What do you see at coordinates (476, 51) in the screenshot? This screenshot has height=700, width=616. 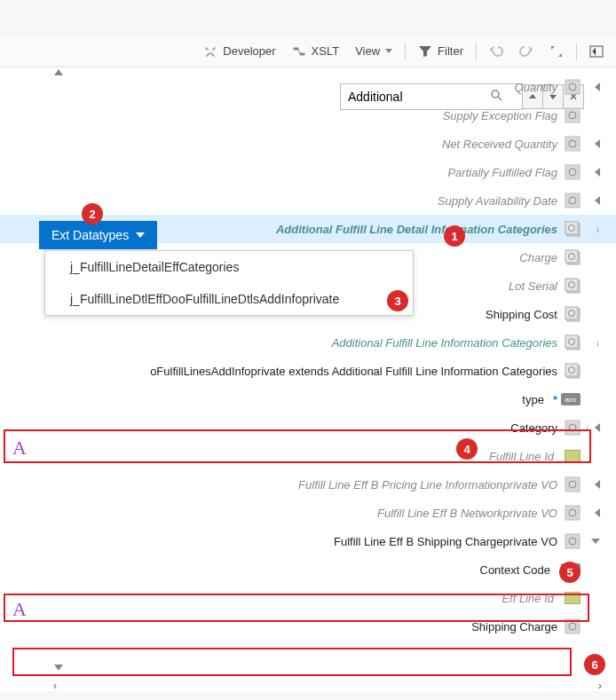 I see `divider` at bounding box center [476, 51].